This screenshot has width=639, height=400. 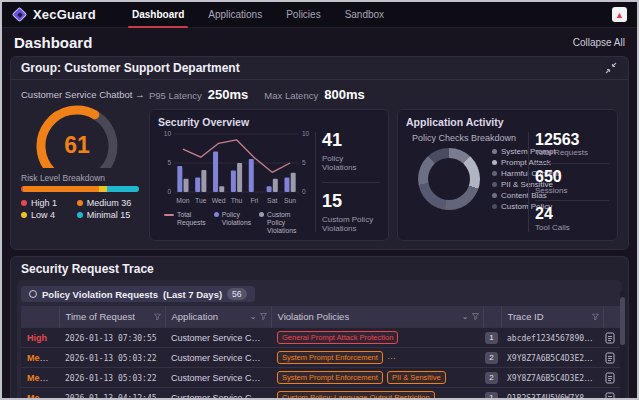 What do you see at coordinates (77, 146) in the screenshot?
I see `risk-score: 61` at bounding box center [77, 146].